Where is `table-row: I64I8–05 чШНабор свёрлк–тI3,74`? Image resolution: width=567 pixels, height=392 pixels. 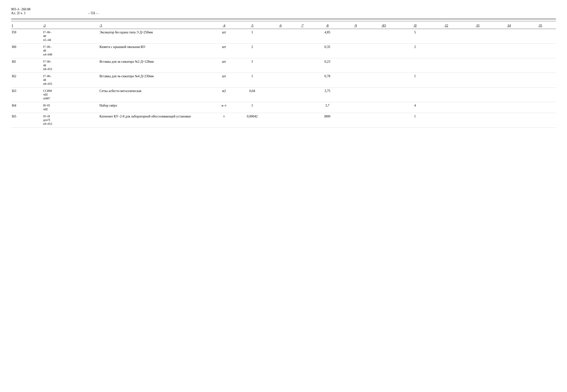
table-row: I64I8–05 чШНабор свёрлк–тI3,74 is located at coordinates (284, 107).